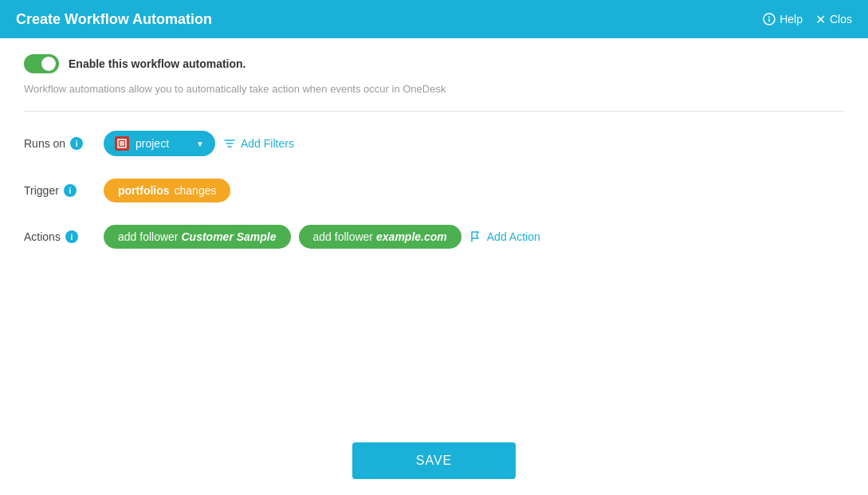  What do you see at coordinates (821, 19) in the screenshot?
I see `close-icon: ✕` at bounding box center [821, 19].